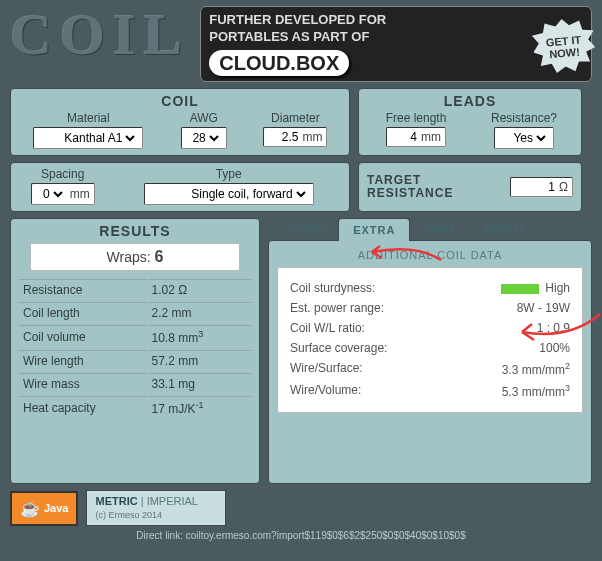 The width and height of the screenshot is (602, 561). What do you see at coordinates (374, 230) in the screenshot?
I see `tab-extra: EXTRA` at bounding box center [374, 230].